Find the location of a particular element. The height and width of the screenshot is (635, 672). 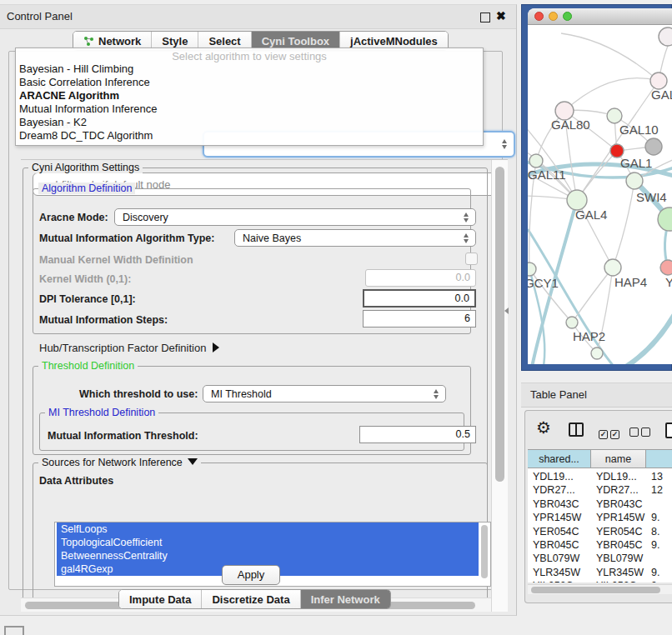

attribute-list-item: BetweennessCentrality is located at coordinates (268, 556).